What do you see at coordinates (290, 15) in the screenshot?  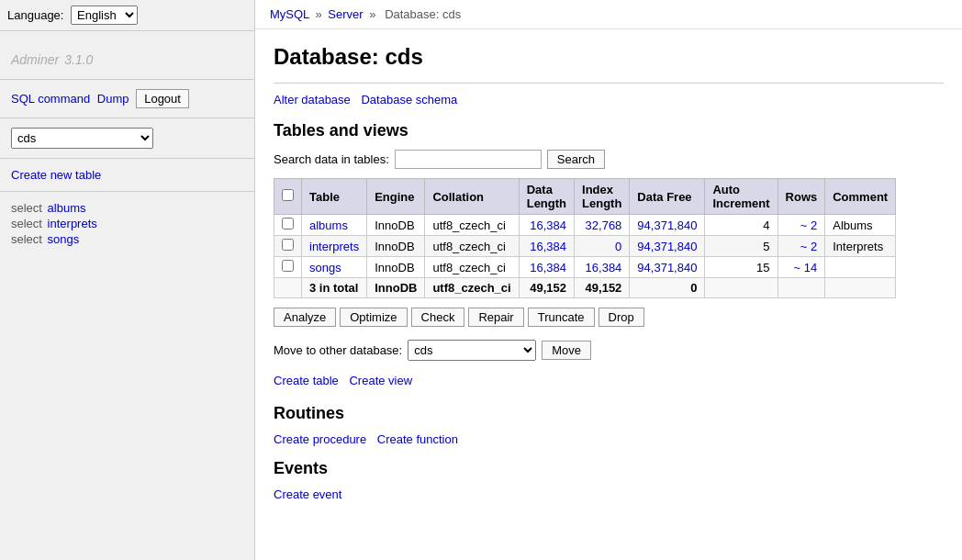 I see `breadcrumb-mysql: MySQL` at bounding box center [290, 15].